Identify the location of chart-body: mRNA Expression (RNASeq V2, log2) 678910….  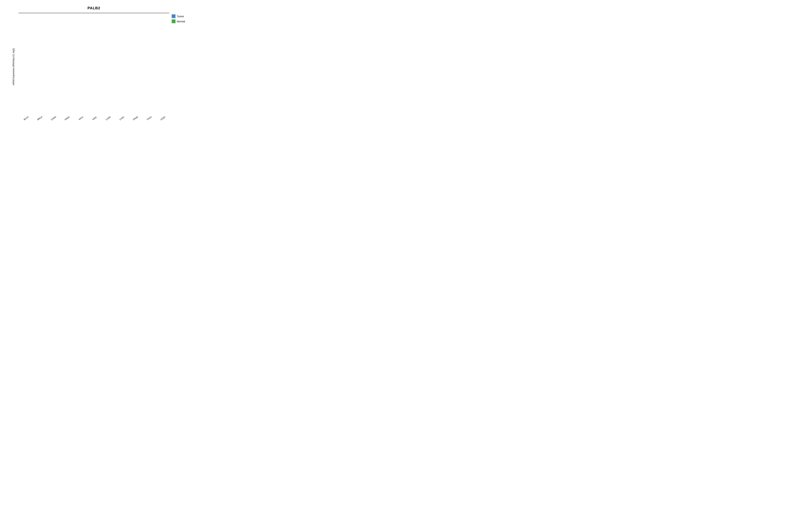
(89, 67).